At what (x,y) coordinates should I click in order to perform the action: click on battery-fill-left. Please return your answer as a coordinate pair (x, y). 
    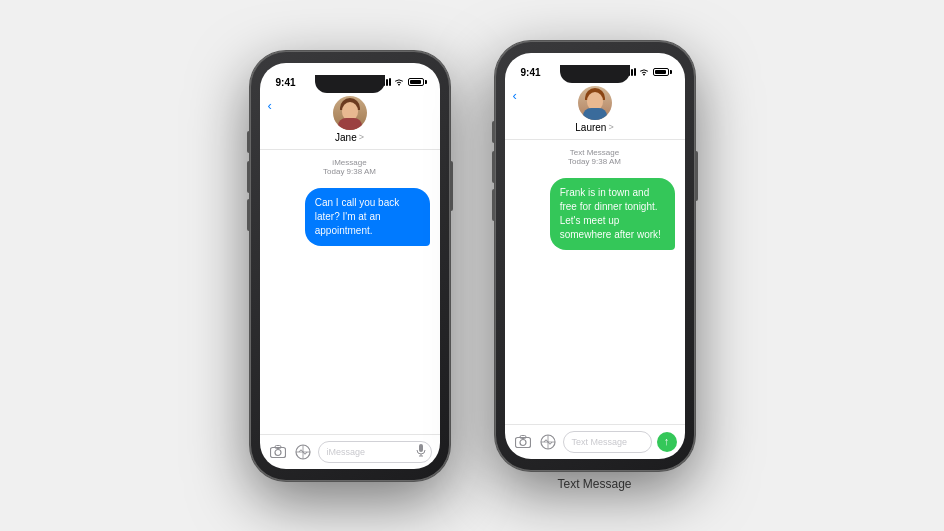
    Looking at the image, I should click on (416, 82).